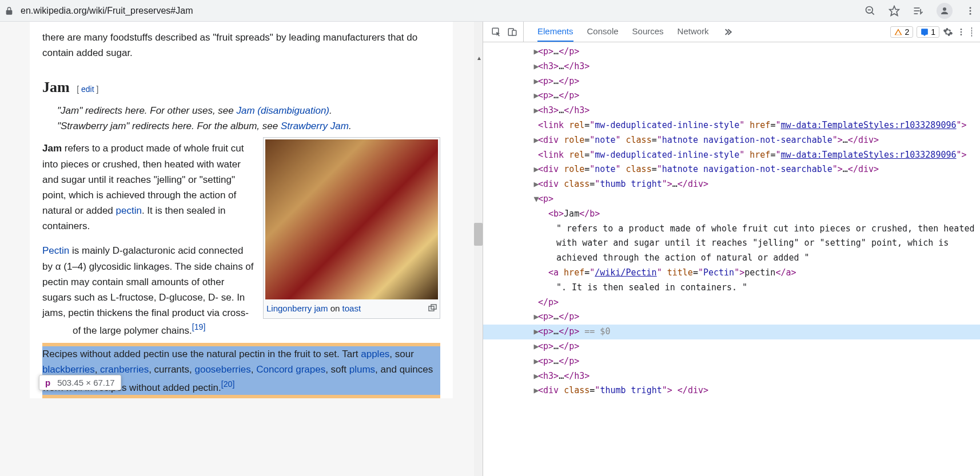 This screenshot has height=476, width=980. Describe the element at coordinates (282, 111) in the screenshot. I see `disambig-link: Jam (disambiguation)` at that location.